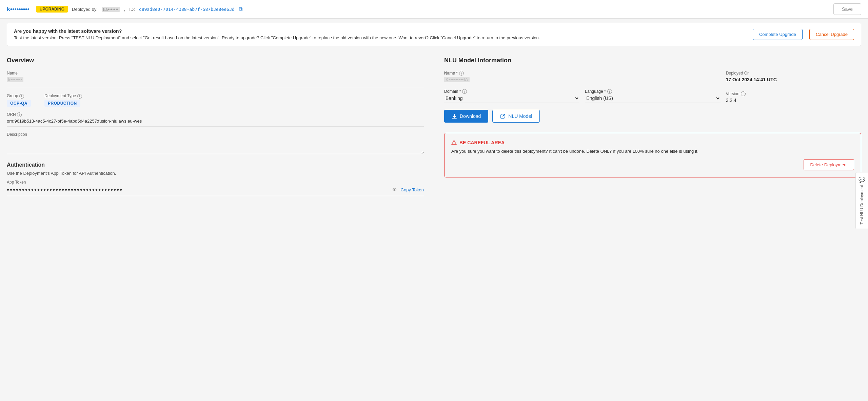 This screenshot has height=401, width=868. I want to click on nlu-domain-select: Banking, so click(512, 98).